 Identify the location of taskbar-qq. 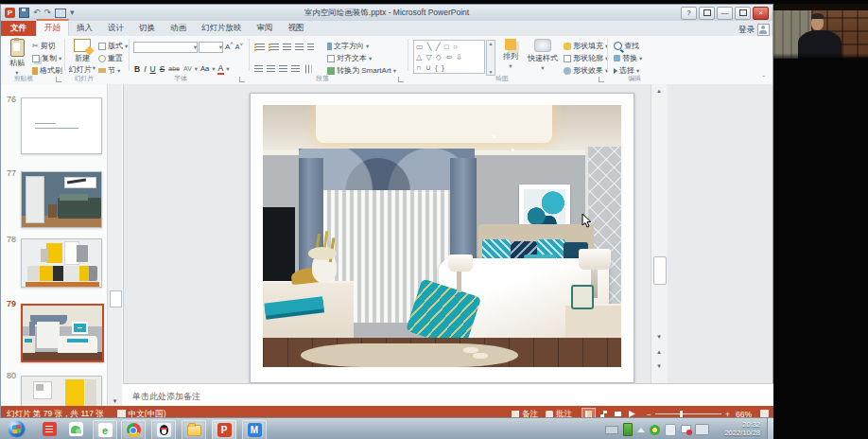
(164, 430).